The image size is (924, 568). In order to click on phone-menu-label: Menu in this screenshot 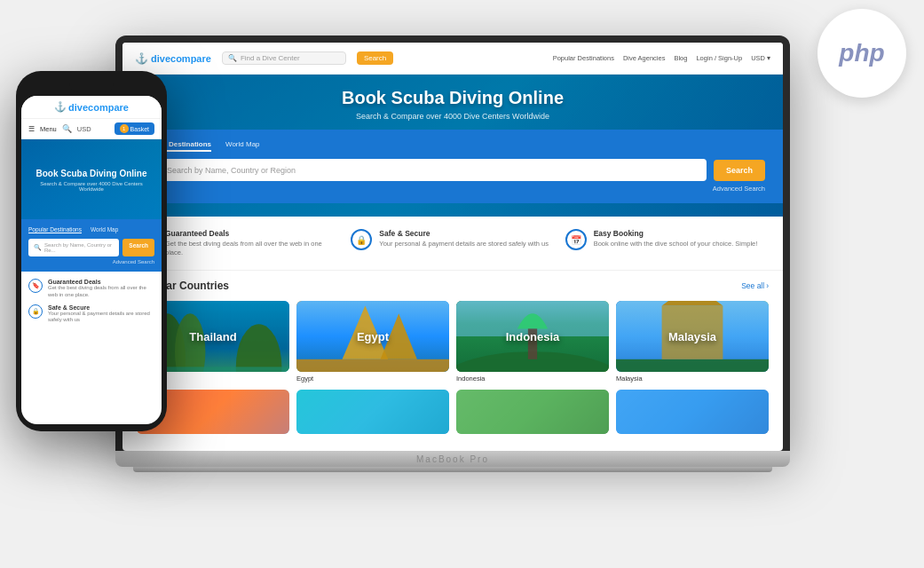, I will do `click(48, 130)`.